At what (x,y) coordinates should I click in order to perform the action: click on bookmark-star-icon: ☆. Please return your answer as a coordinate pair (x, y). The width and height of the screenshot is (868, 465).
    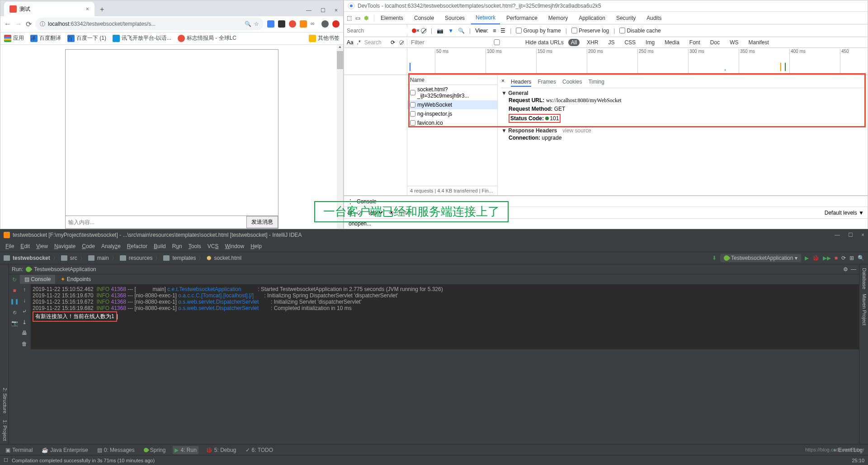
    Looking at the image, I should click on (257, 24).